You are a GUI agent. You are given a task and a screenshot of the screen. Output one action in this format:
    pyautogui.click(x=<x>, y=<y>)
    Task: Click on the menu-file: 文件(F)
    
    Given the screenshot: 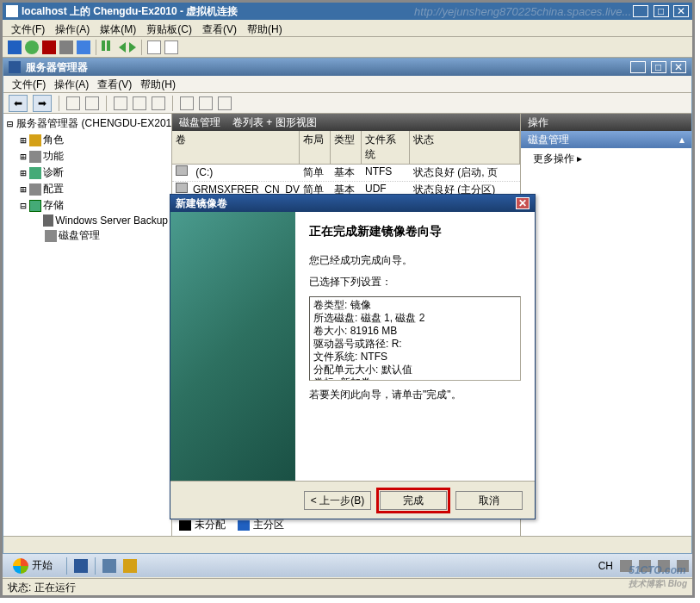 What is the action you would take?
    pyautogui.click(x=28, y=28)
    